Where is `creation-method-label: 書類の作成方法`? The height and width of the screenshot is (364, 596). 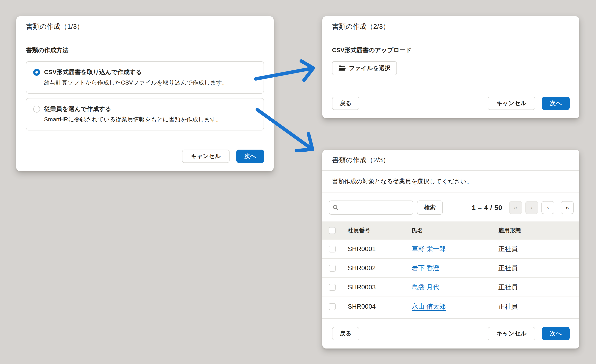
creation-method-label: 書類の作成方法 is located at coordinates (145, 50).